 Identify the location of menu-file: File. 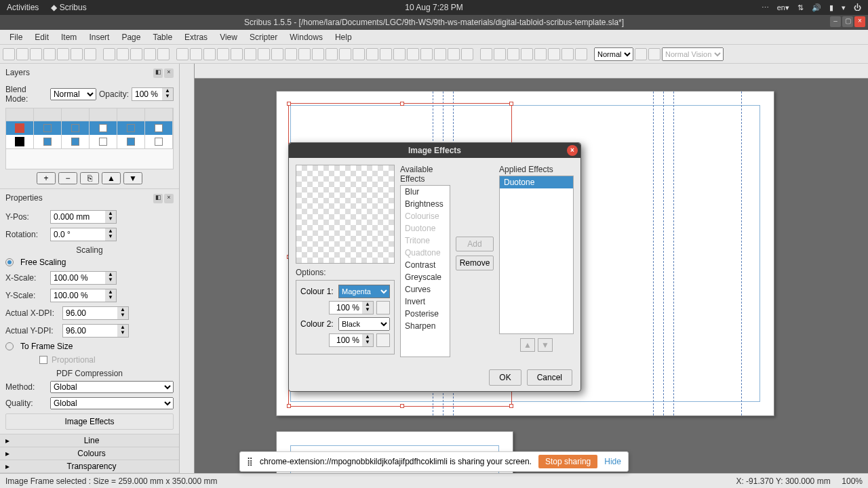
(16, 37).